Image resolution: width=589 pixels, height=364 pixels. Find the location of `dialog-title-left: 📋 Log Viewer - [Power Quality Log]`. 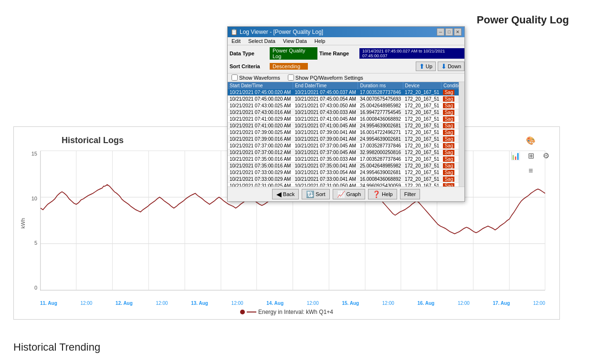

dialog-title-left: 📋 Log Viewer - [Power Quality Log] is located at coordinates (277, 32).